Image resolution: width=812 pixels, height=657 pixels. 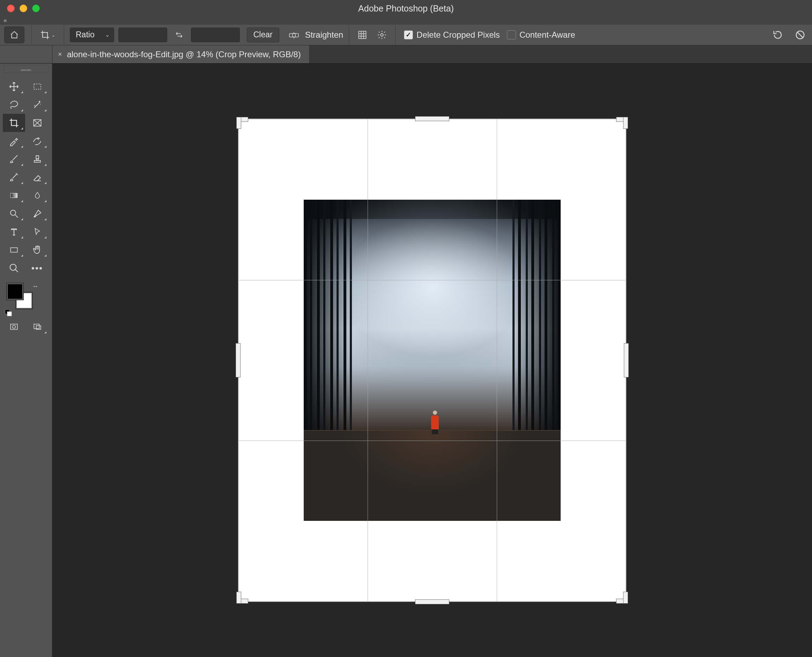 I want to click on quick-mask-button, so click(x=14, y=327).